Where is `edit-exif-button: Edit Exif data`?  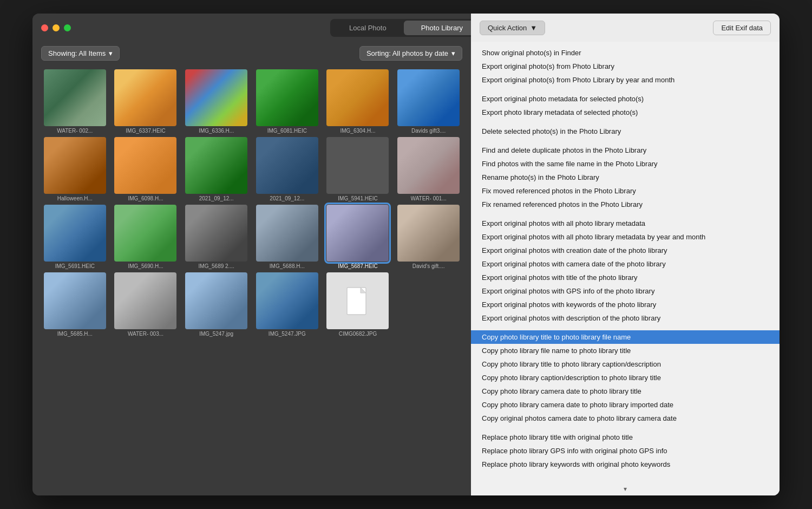 edit-exif-button: Edit Exif data is located at coordinates (742, 28).